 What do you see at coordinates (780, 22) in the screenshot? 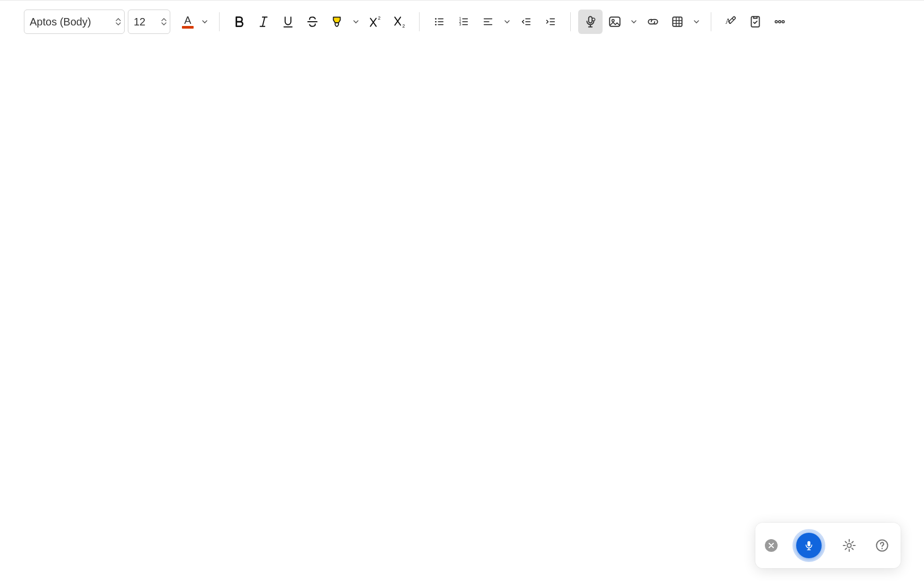
I see `more-options-button` at bounding box center [780, 22].